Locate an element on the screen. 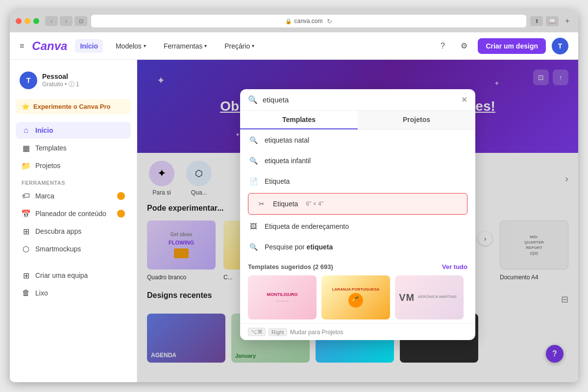  sidebar-criar-equipa-label: Criar uma equipa is located at coordinates (62, 275).